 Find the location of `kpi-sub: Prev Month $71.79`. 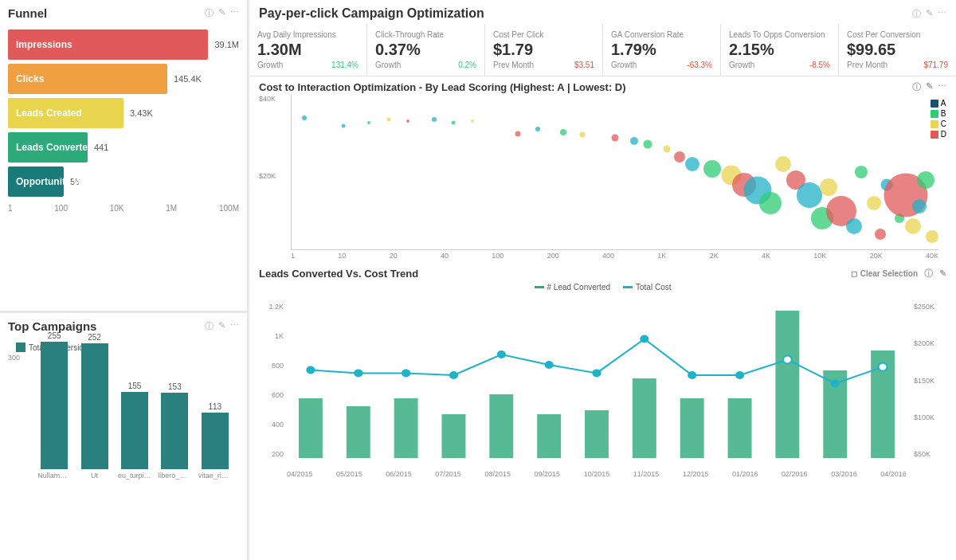

kpi-sub: Prev Month $71.79 is located at coordinates (897, 65).